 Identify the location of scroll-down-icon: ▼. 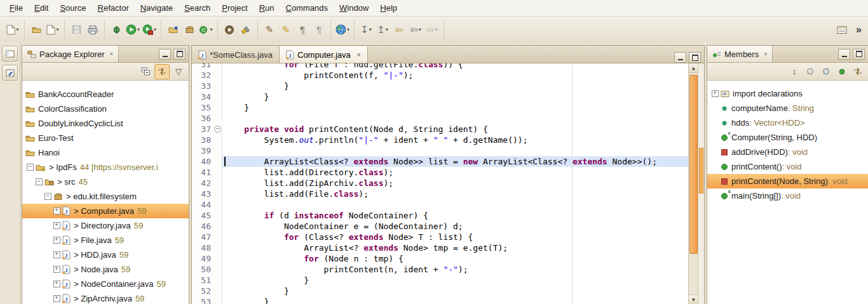
(694, 300).